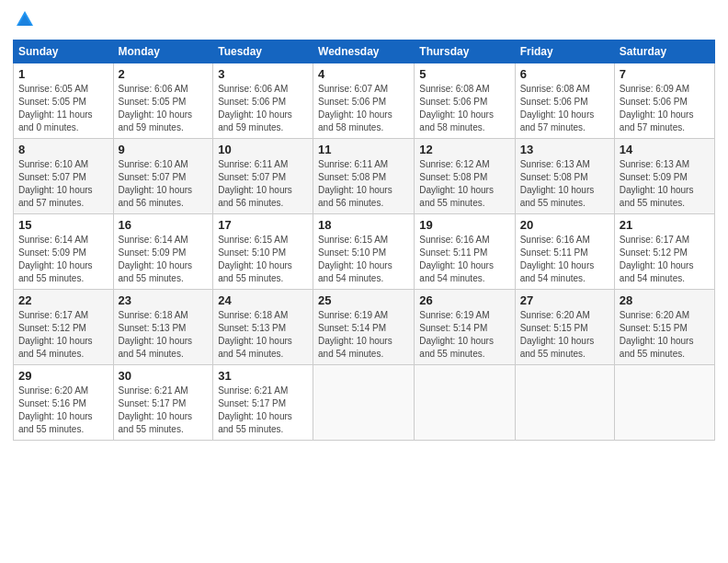 The width and height of the screenshot is (728, 563). What do you see at coordinates (564, 184) in the screenshot?
I see `day-info: Sunrise: 6:13 AM Sunset: 5:08 PM Dayligh…` at bounding box center [564, 184].